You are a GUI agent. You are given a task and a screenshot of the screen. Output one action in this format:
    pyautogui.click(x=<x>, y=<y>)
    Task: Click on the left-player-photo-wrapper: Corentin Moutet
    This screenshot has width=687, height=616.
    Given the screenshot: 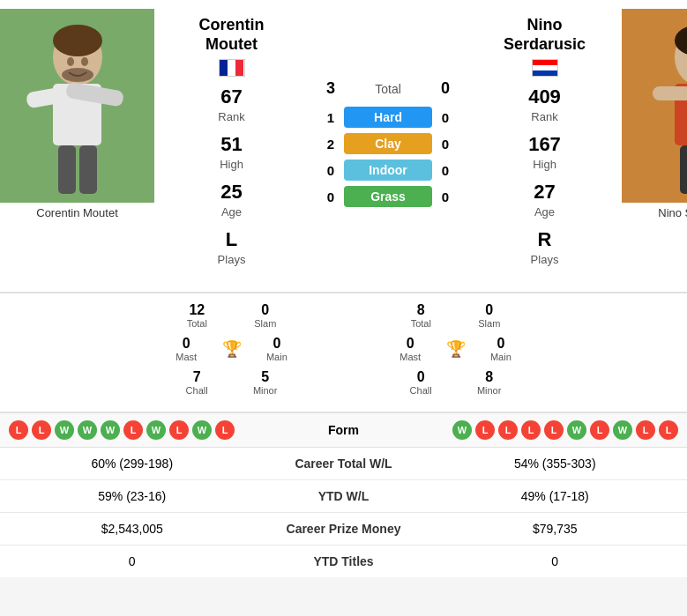 What is the action you would take?
    pyautogui.click(x=78, y=146)
    